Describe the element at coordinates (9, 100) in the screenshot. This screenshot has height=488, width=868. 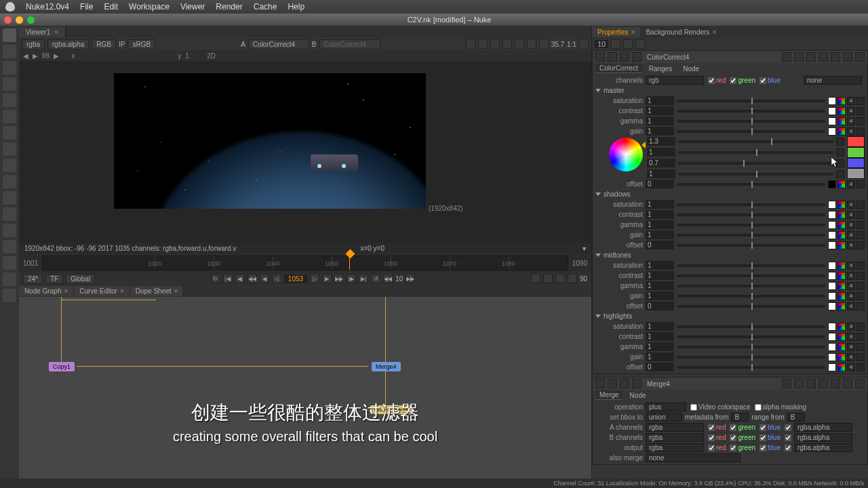
I see `tool-menu` at that location.